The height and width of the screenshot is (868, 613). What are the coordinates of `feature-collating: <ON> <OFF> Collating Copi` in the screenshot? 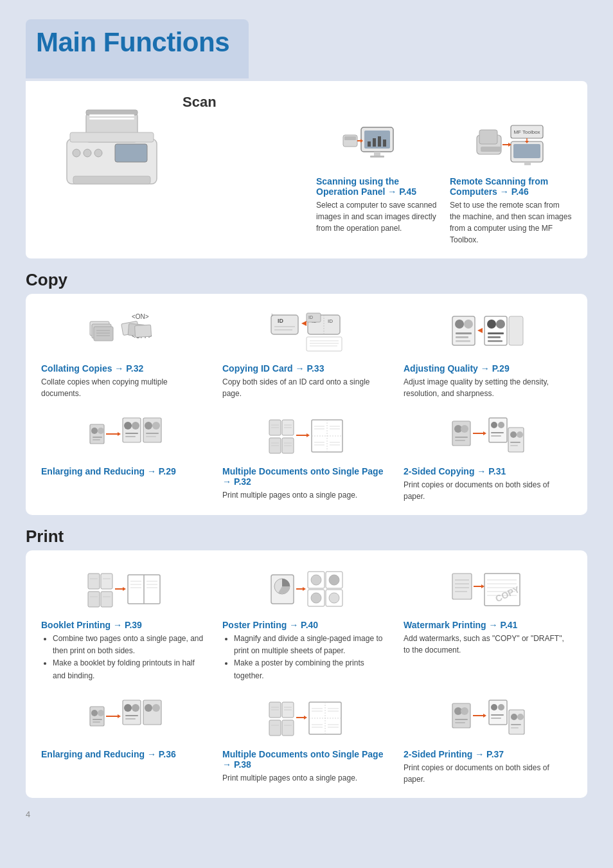 It's located at (125, 353).